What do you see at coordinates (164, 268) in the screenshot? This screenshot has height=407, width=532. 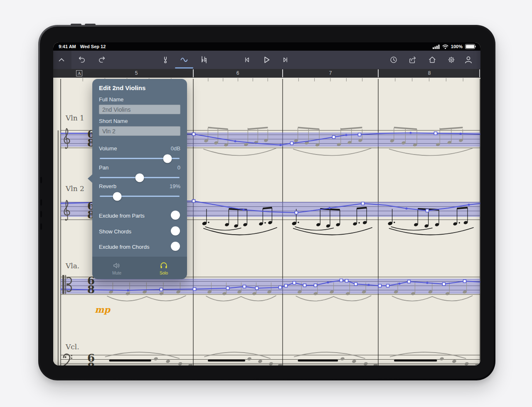 I see `solo-button: Solo` at bounding box center [164, 268].